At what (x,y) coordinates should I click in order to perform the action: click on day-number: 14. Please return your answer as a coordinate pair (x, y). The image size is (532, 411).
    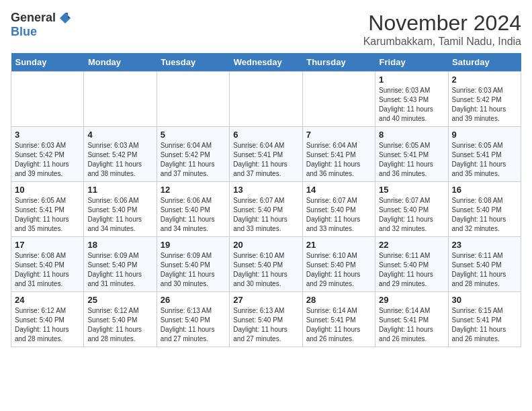
    Looking at the image, I should click on (339, 189).